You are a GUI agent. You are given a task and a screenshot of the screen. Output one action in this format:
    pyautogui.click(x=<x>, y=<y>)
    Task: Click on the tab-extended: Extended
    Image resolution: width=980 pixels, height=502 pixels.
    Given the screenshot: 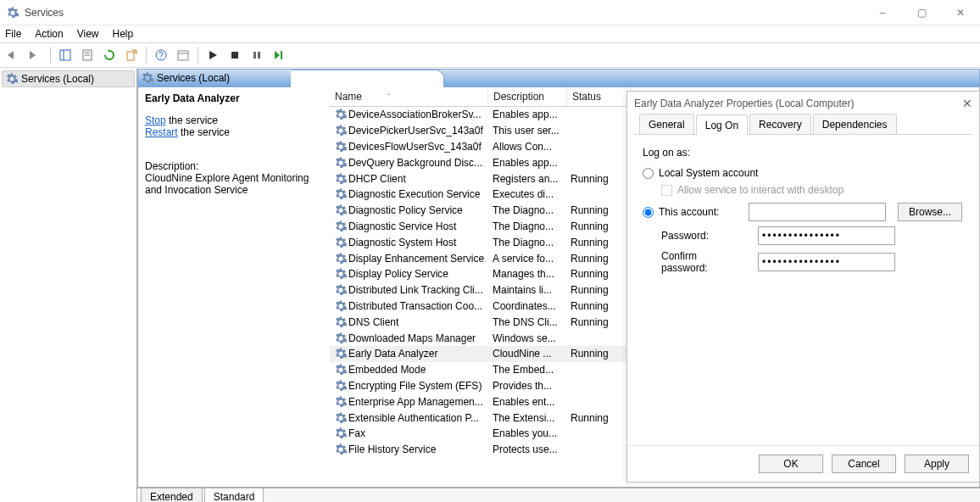 What is the action you would take?
    pyautogui.click(x=171, y=495)
    